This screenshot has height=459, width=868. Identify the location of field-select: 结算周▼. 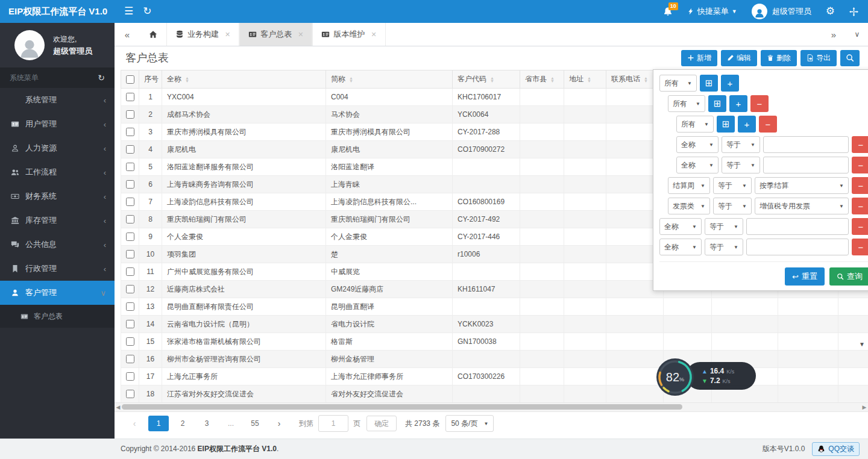
(689, 186).